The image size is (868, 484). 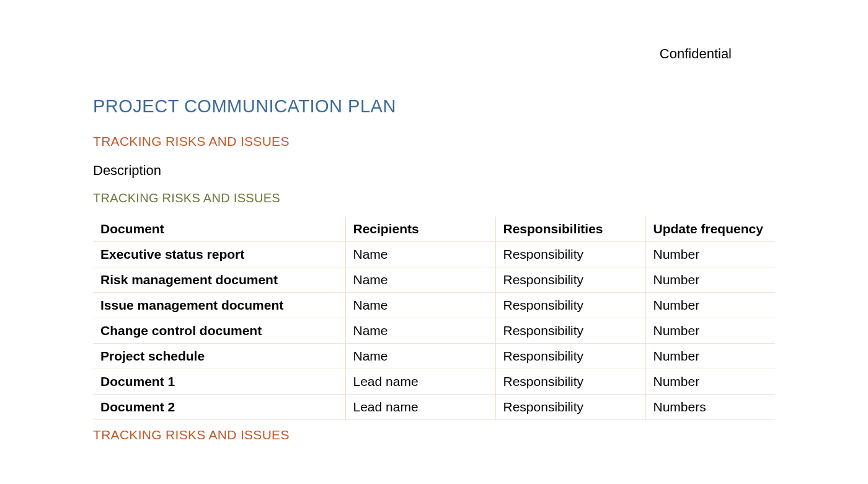 I want to click on col-header-recipients: Recipients, so click(x=420, y=230).